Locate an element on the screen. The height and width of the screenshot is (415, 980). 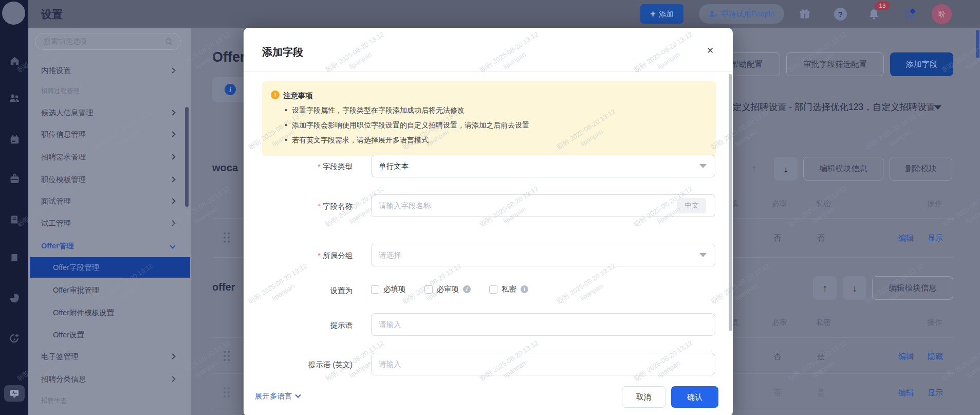
notice-item: 添加字段会影响使用职位字段设置的自定义招聘设置，请添加之后前去设置 is located at coordinates (407, 125).